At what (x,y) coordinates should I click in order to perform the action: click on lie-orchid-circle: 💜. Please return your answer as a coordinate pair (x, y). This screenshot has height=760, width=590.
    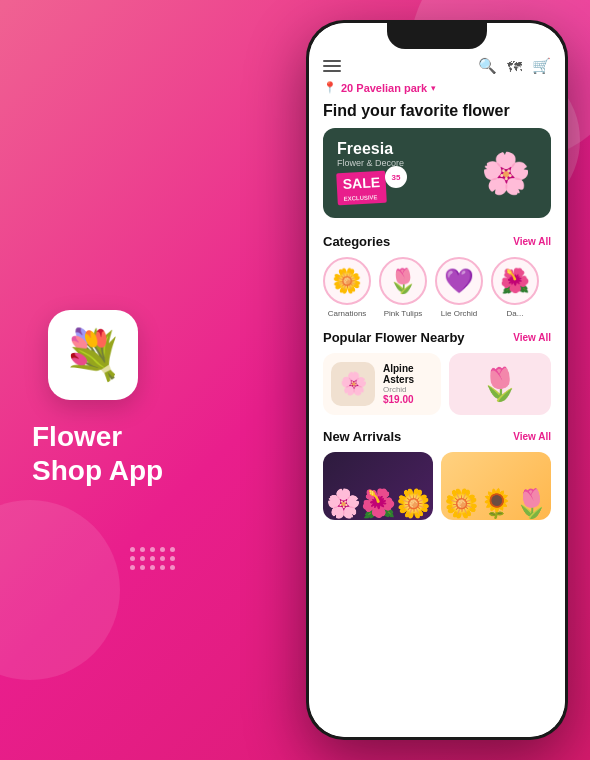
    Looking at the image, I should click on (459, 281).